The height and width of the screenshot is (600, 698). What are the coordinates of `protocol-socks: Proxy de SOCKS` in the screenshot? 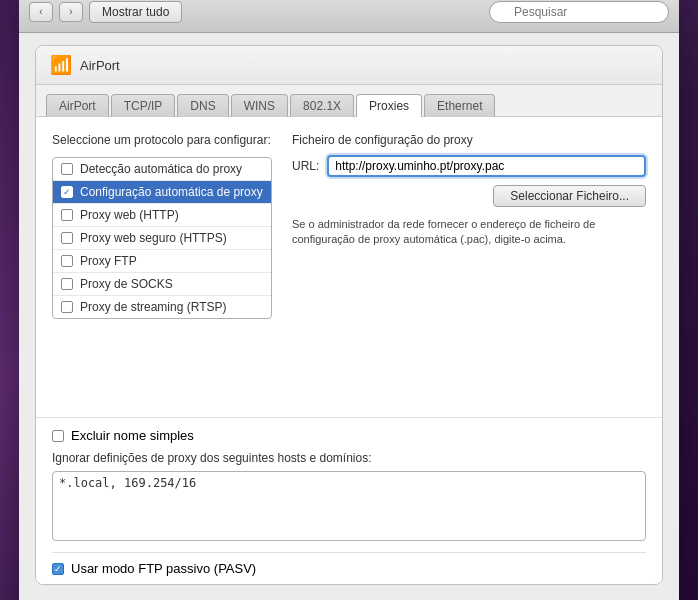 It's located at (162, 284).